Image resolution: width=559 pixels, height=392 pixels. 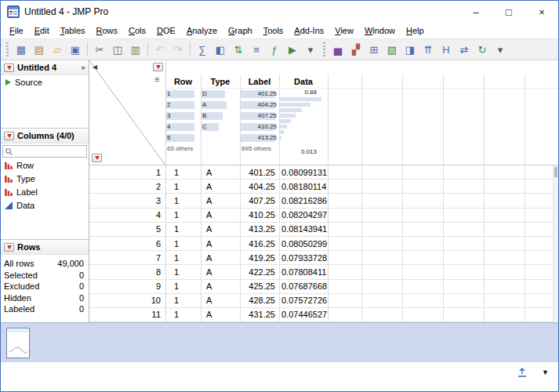 What do you see at coordinates (324, 230) in the screenshot?
I see `table-row: 51A413.250.08143941` at bounding box center [324, 230].